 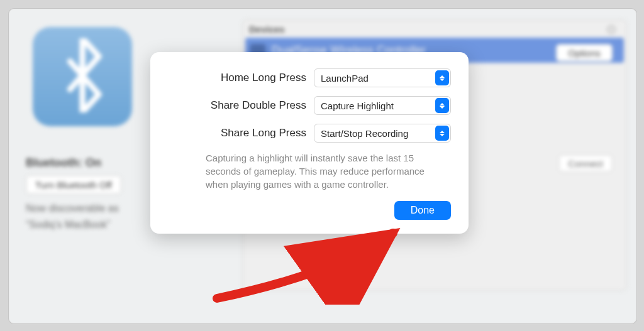 I want to click on bluetooth-icon, so click(x=82, y=77).